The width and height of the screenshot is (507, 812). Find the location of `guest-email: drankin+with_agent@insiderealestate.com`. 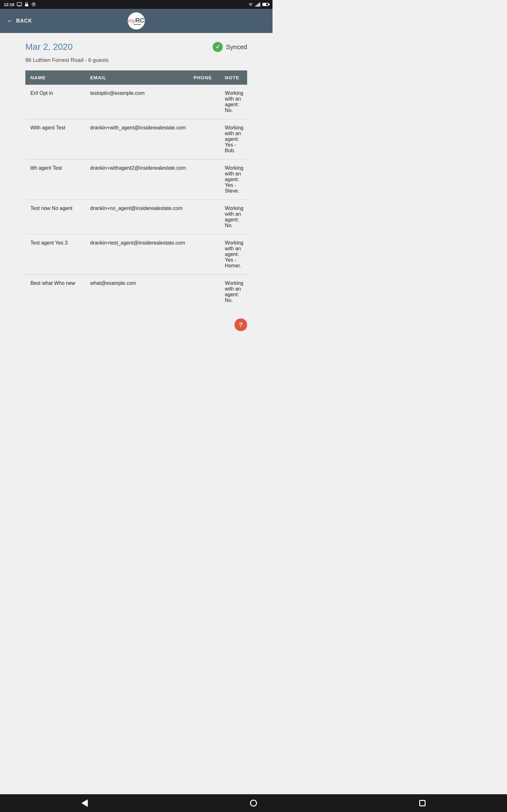

guest-email: drankin+with_agent@insiderealestate.com is located at coordinates (138, 139).